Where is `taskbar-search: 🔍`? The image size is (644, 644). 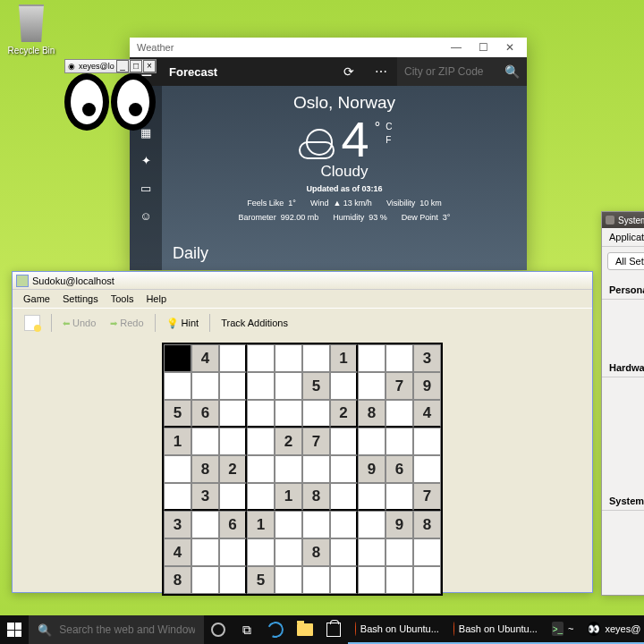
taskbar-search: 🔍 is located at coordinates (116, 630).